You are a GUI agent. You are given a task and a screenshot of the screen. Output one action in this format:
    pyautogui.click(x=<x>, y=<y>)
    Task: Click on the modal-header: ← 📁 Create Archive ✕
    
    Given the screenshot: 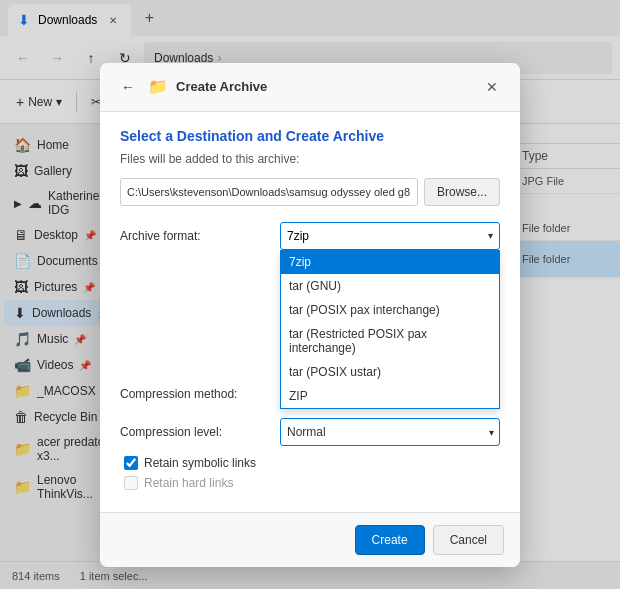 What is the action you would take?
    pyautogui.click(x=310, y=88)
    